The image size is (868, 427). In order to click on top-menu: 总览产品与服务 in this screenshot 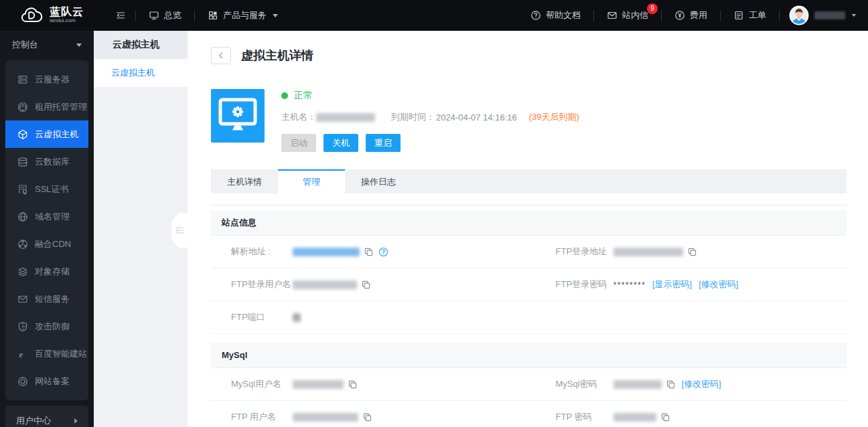, I will do `click(213, 15)`.